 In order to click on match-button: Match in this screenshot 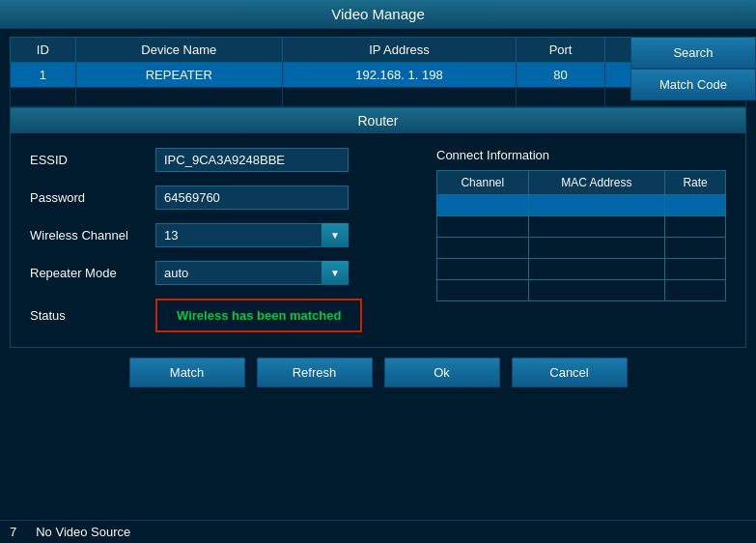, I will do `click(187, 373)`.